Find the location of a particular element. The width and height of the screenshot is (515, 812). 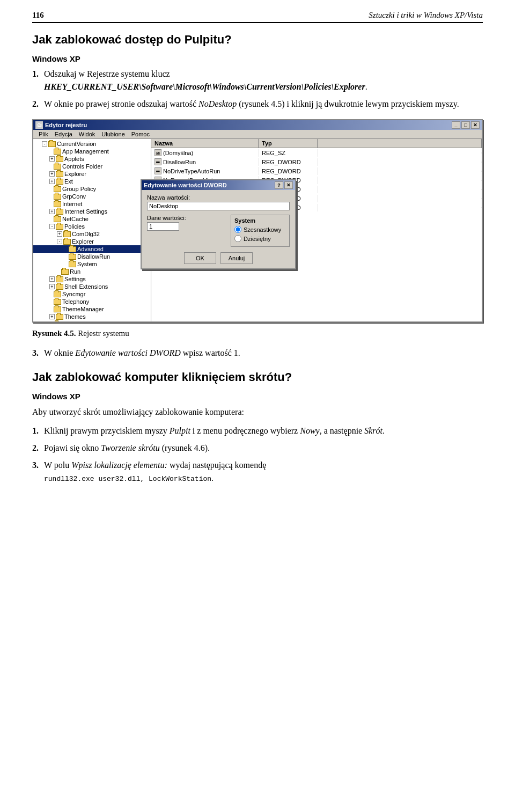

lockworkstation-command: rundll32.exe user32.dll, LockWorkStation is located at coordinates (128, 479).